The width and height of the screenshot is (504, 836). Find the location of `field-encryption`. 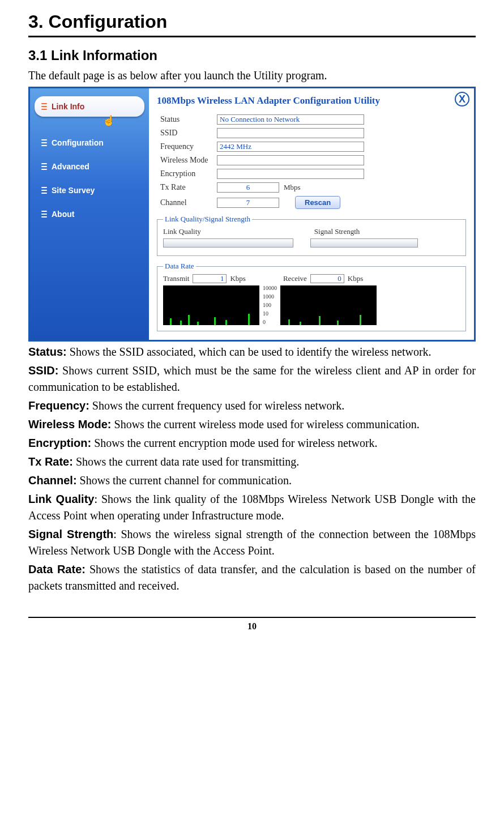

field-encryption is located at coordinates (291, 174).